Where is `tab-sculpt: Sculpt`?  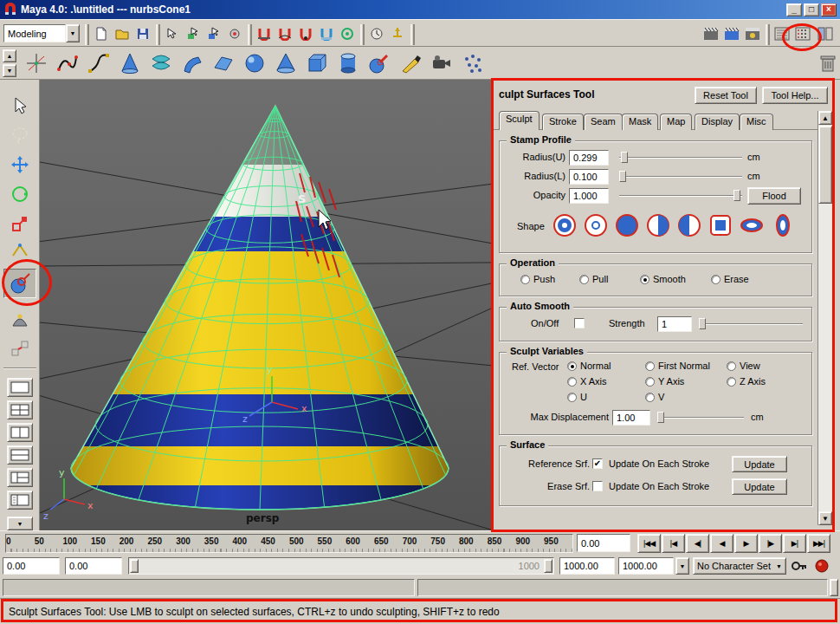 tab-sculpt: Sculpt is located at coordinates (520, 120).